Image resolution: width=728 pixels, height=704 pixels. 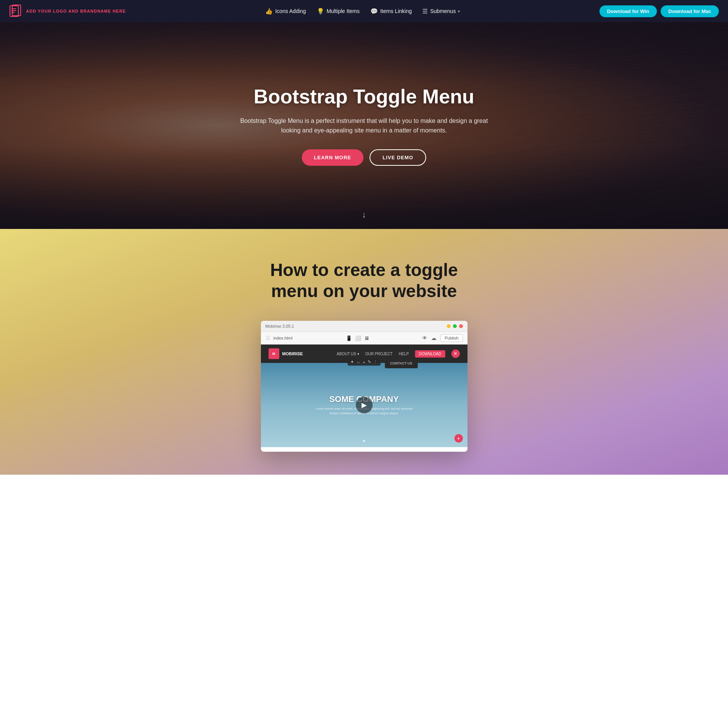 I want to click on mockup-hero-area: SOME COMPANY Lorem ipsum dolor sit amet,…, so click(x=364, y=405).